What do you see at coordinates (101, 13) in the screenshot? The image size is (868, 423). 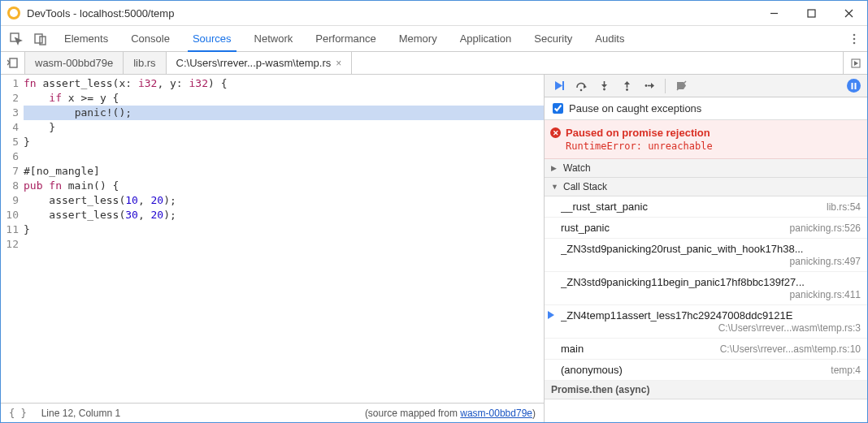 I see `window-title: DevTools - localhost:5000/temp` at bounding box center [101, 13].